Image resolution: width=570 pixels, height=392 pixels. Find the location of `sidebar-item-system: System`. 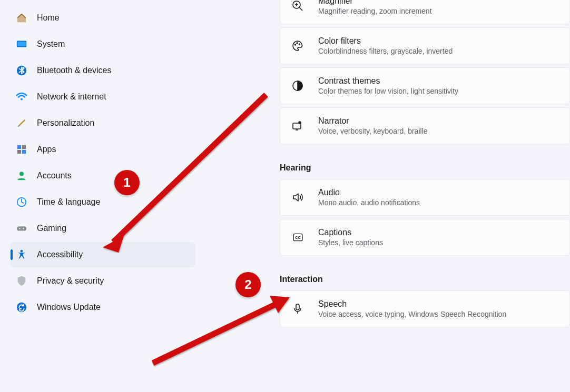

sidebar-item-system: System is located at coordinates (103, 44).